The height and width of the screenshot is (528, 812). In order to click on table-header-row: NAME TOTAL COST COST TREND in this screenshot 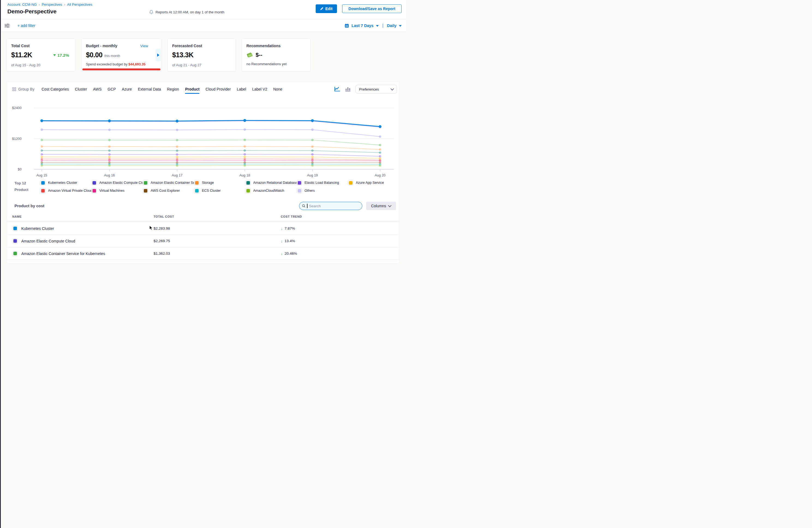, I will do `click(203, 217)`.